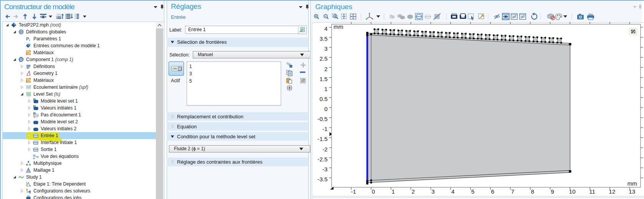 The image size is (644, 199). Describe the element at coordinates (323, 99) in the screenshot. I see `svg-text: 0.5` at that location.